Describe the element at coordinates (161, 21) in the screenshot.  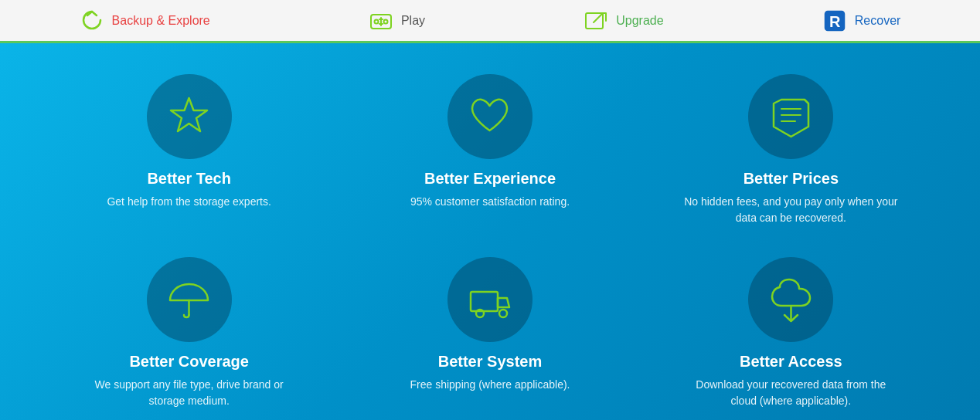
I see `nav-backup-label: Backup & Explore` at that location.